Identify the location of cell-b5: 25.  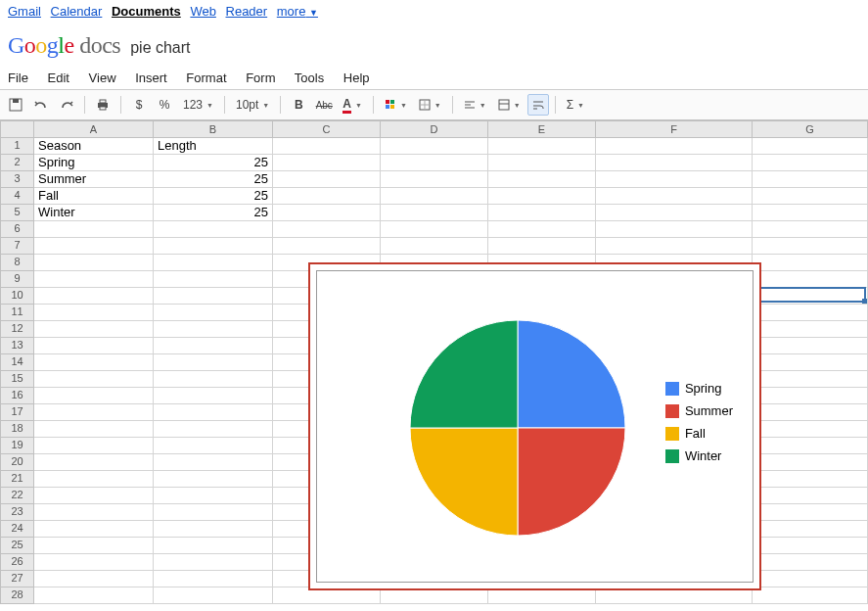
(213, 213).